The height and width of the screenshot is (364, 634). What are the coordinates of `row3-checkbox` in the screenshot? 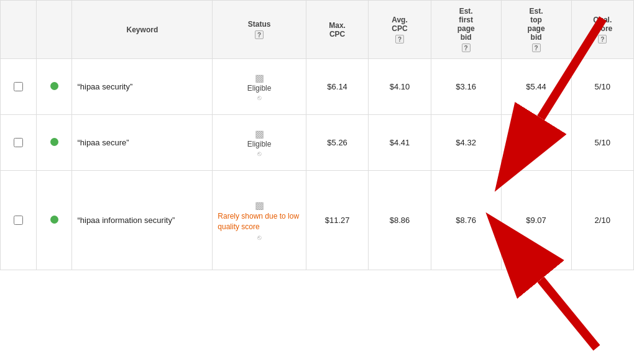 It's located at (19, 220).